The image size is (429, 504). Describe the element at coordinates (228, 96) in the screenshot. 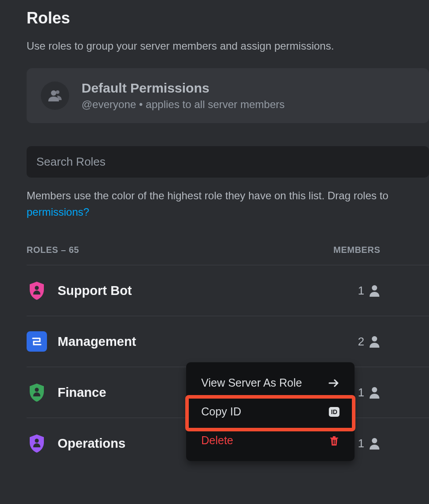

I see `default-permissions-card: Default Permissions @everyone • applies …` at that location.